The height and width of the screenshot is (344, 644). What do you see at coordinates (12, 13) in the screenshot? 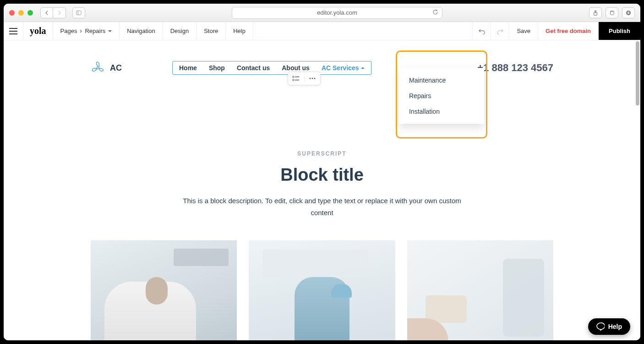
I see `window-close-icon` at bounding box center [12, 13].